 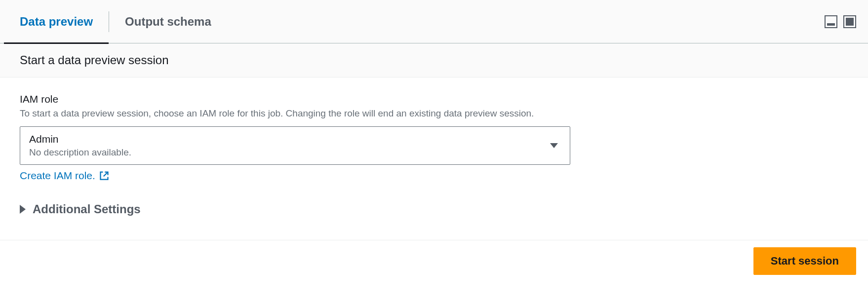 What do you see at coordinates (850, 22) in the screenshot?
I see `maximize-panel-icon` at bounding box center [850, 22].